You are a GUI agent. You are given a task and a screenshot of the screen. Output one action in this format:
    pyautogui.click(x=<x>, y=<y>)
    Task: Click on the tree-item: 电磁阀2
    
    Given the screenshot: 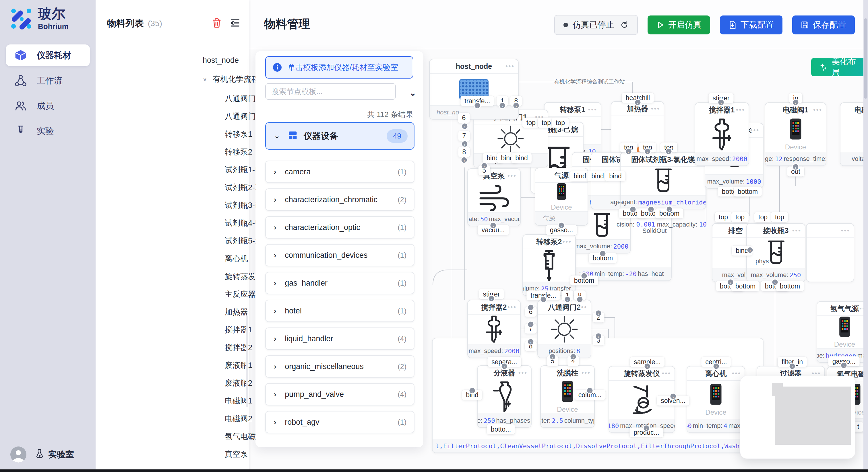 What is the action you would take?
    pyautogui.click(x=239, y=419)
    